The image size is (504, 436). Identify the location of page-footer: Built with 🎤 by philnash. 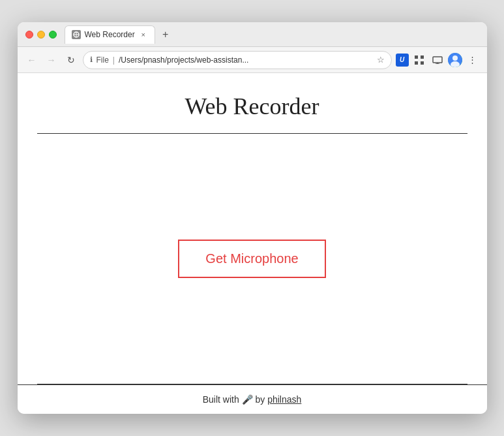
(252, 399).